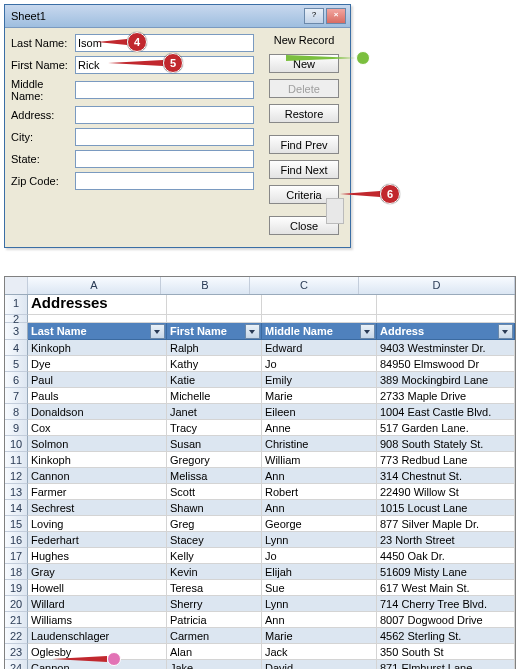  I want to click on cell-last-name: Cox, so click(98, 428).